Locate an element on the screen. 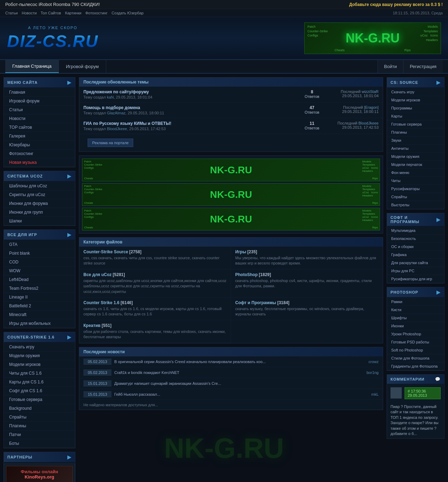 Image resolution: width=448 pixels, height=482 pixels. ad-button: Реклама на портале is located at coordinates (110, 143).